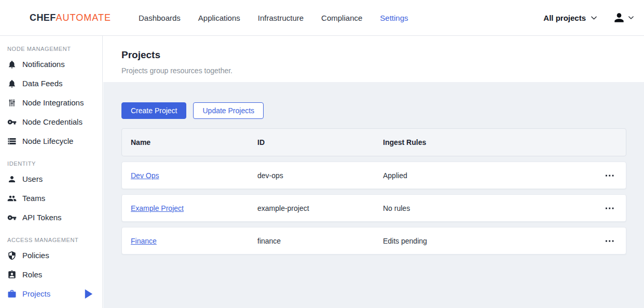 Image resolution: width=644 pixels, height=308 pixels. I want to click on sidebar-item-projects: Projects, so click(51, 294).